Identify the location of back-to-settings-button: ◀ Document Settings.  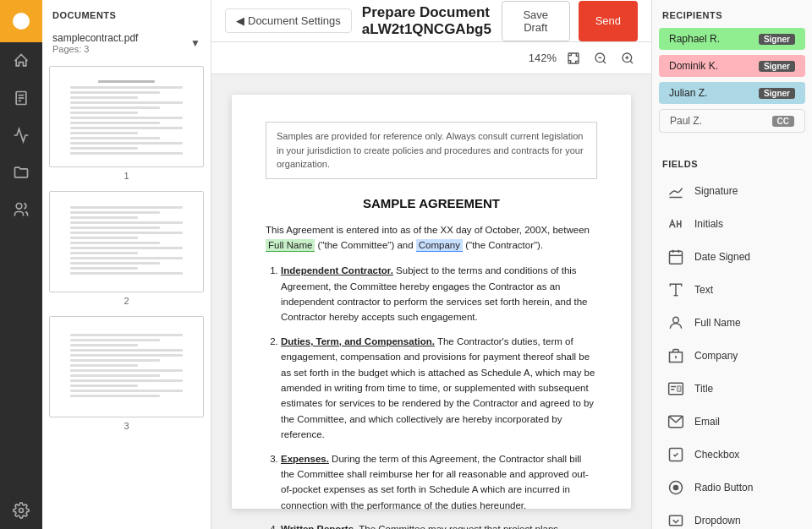
(288, 20).